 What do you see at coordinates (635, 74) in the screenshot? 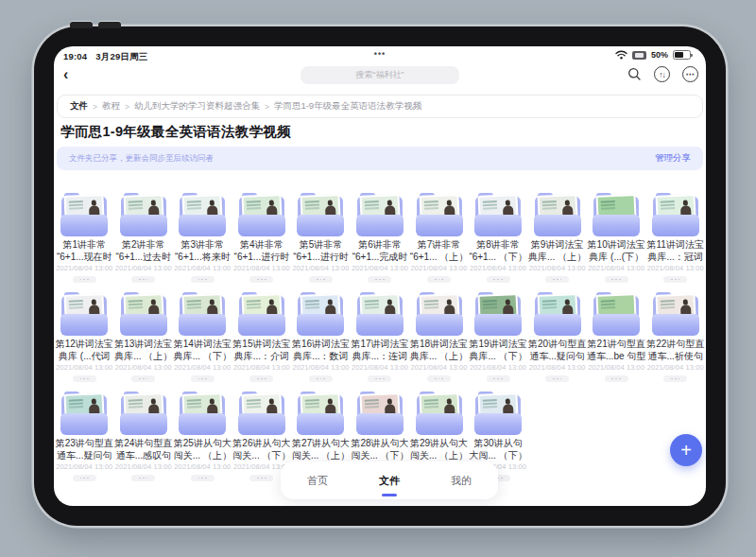
I see `search-icon` at bounding box center [635, 74].